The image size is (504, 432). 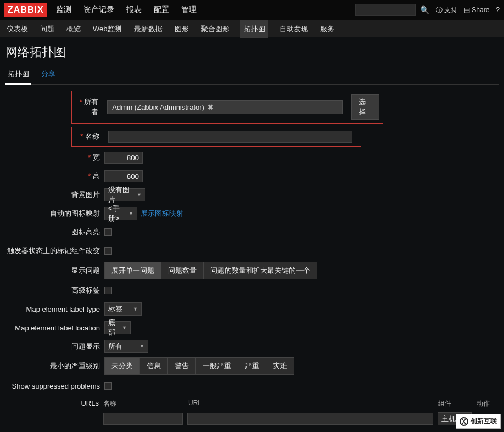 I want to click on trigger-label: 触发器状态上的标记组件改变, so click(x=55, y=251).